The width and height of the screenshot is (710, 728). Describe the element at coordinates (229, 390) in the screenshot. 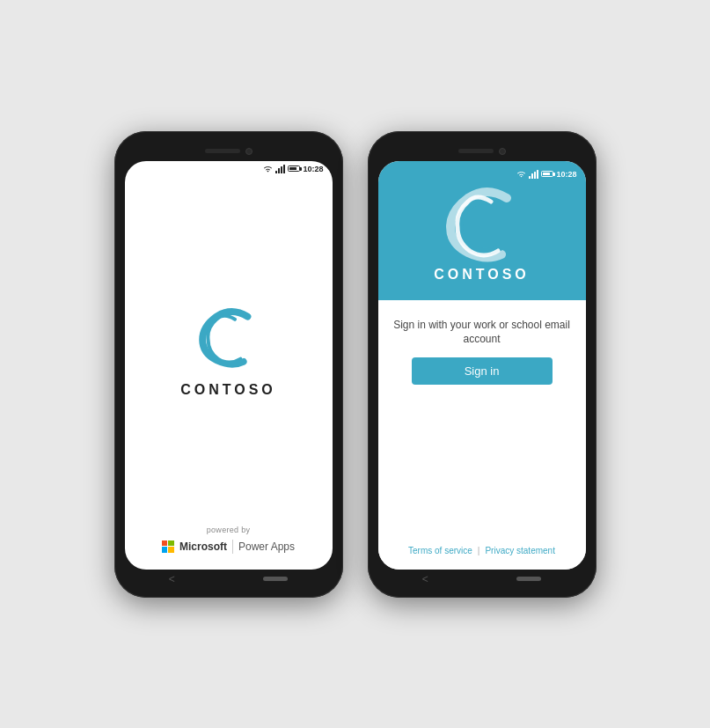

I see `brand-name-1: CONTOSO` at that location.